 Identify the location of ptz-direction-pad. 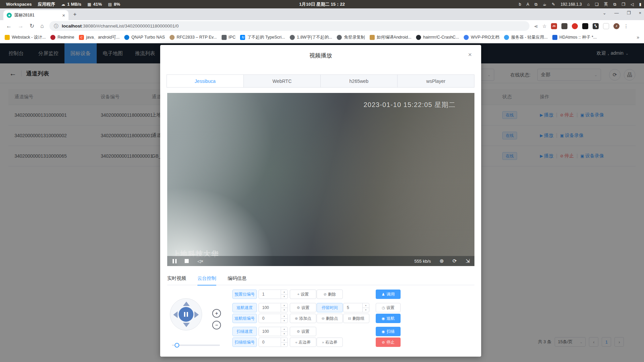
(186, 314).